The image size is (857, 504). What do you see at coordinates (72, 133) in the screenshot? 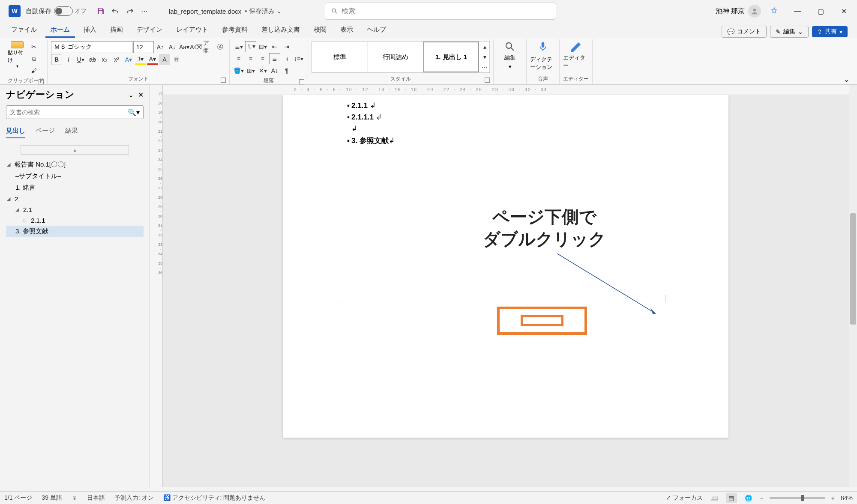
I see `nav-tab-results: 結果` at bounding box center [72, 133].